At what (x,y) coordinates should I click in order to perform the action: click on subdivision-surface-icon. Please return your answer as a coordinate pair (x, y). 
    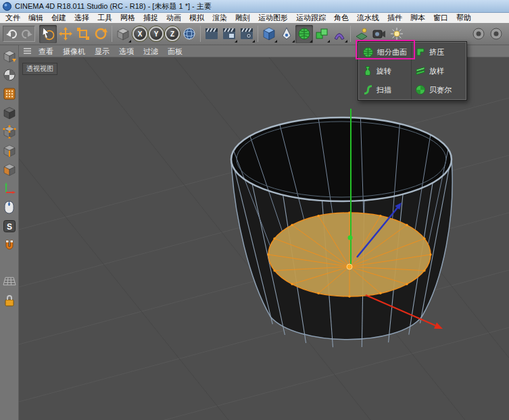
    Looking at the image, I should click on (368, 53).